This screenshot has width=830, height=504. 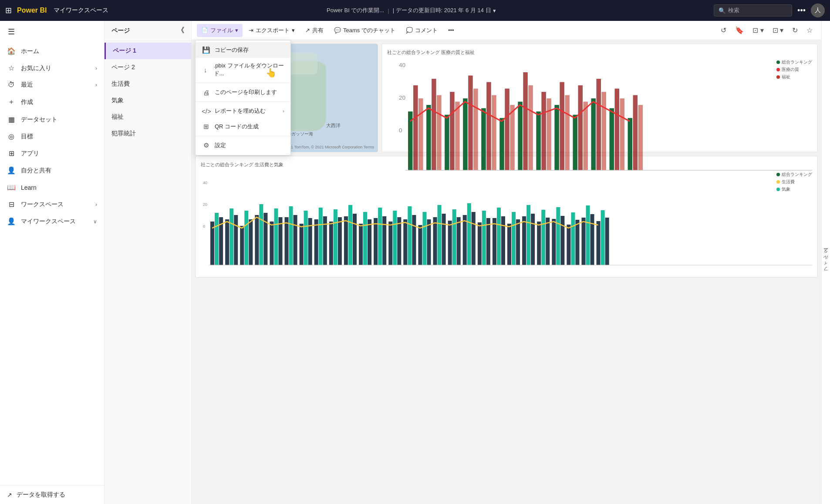 What do you see at coordinates (11, 205) in the screenshot?
I see `workspaces-icon: ⊟` at bounding box center [11, 205].